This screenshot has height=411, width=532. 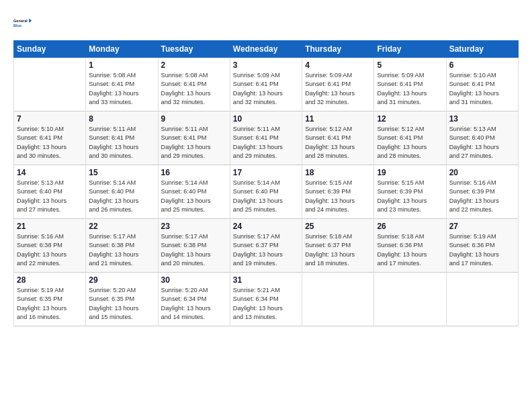 What do you see at coordinates (122, 300) in the screenshot?
I see `calendar-cell: 29Sunrise: 5:20 AM Sunset: 6:35 PM Dayli…` at bounding box center [122, 300].